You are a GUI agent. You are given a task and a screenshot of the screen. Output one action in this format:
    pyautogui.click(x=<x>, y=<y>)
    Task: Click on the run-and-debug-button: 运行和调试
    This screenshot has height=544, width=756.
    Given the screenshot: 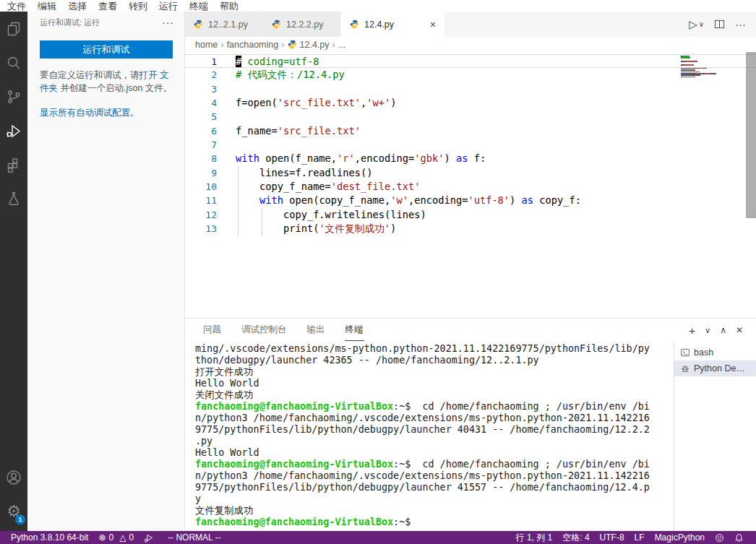 What is the action you would take?
    pyautogui.click(x=106, y=49)
    